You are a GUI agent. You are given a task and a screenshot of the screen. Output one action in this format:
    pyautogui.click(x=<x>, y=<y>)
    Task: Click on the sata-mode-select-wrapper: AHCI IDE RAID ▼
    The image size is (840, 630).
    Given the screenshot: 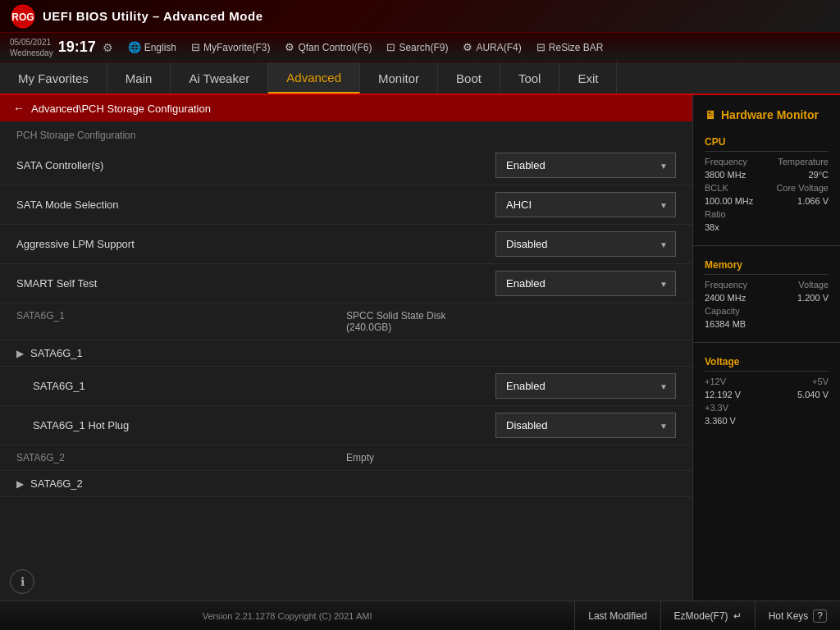 What is the action you would take?
    pyautogui.click(x=586, y=205)
    